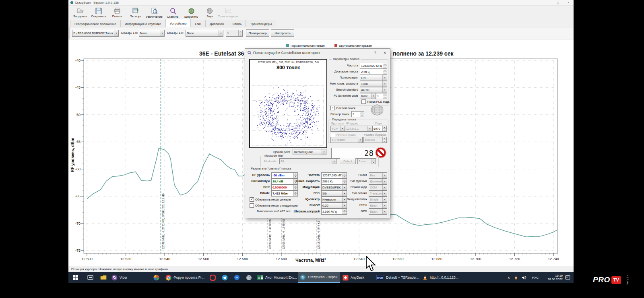 Image resolution: width=644 pixels, height=298 pixels. What do you see at coordinates (237, 277) in the screenshot?
I see `taskbar-item-messenger` at bounding box center [237, 277].